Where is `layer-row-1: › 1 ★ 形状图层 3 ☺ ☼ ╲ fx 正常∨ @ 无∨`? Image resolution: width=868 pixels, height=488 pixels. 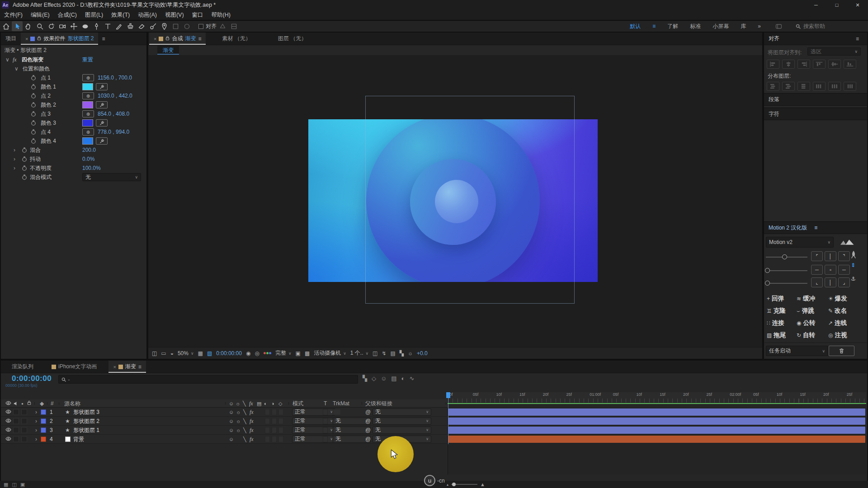 layer-row-1: › 1 ★ 形状图层 3 ☺ ☼ ╲ fx 正常∨ @ 无∨ is located at coordinates (224, 412).